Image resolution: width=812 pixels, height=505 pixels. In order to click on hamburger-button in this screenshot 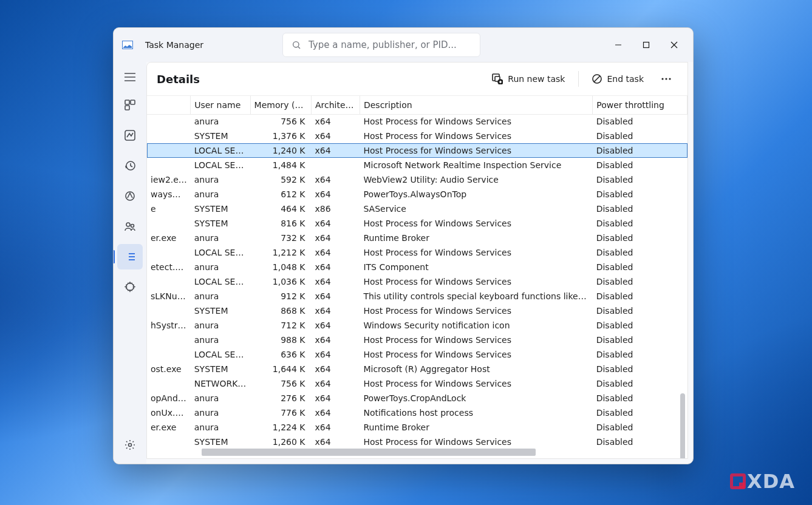, I will do `click(130, 77)`.